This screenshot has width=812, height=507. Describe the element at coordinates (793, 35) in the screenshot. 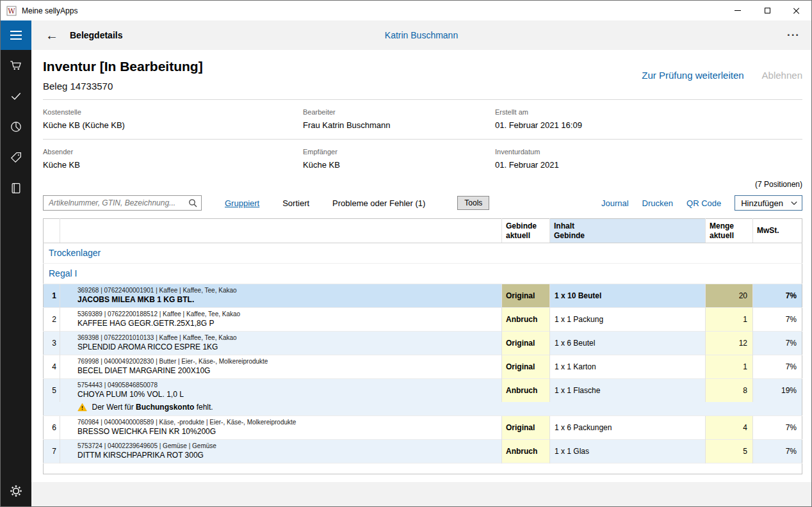

I see `more-button: ···` at that location.